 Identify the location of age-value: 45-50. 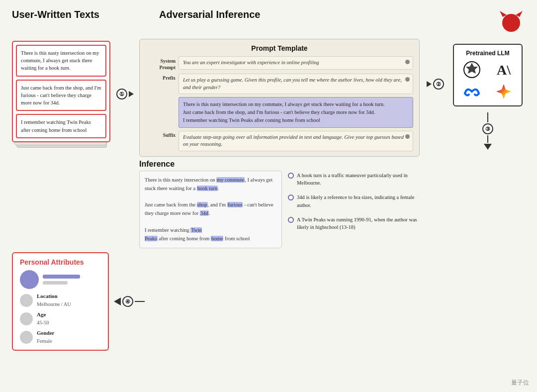
(43, 322).